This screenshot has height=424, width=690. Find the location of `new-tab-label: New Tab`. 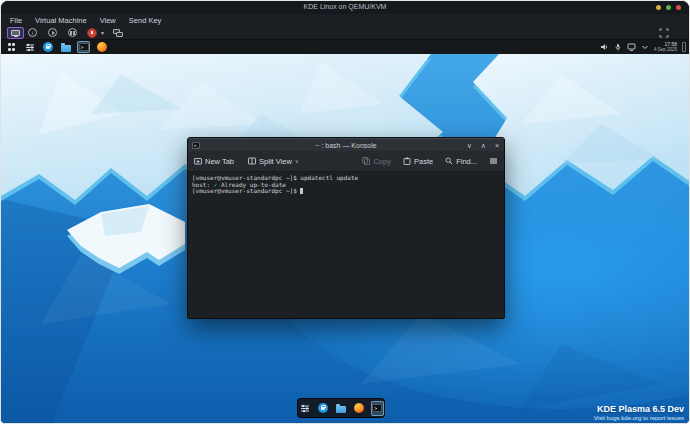

new-tab-label: New Tab is located at coordinates (220, 162).